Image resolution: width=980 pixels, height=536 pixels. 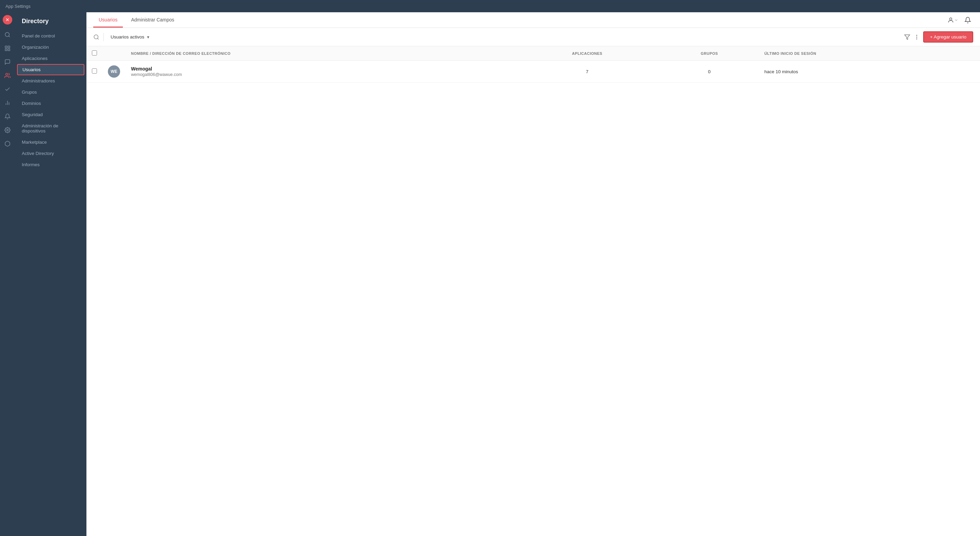 What do you see at coordinates (587, 72) in the screenshot?
I see `row-apps-cell: 7` at bounding box center [587, 72].